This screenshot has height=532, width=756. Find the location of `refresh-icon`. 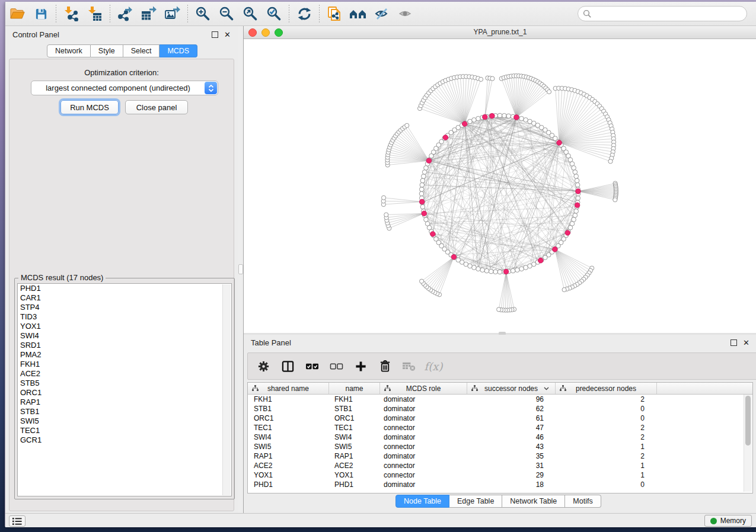

refresh-icon is located at coordinates (304, 14).